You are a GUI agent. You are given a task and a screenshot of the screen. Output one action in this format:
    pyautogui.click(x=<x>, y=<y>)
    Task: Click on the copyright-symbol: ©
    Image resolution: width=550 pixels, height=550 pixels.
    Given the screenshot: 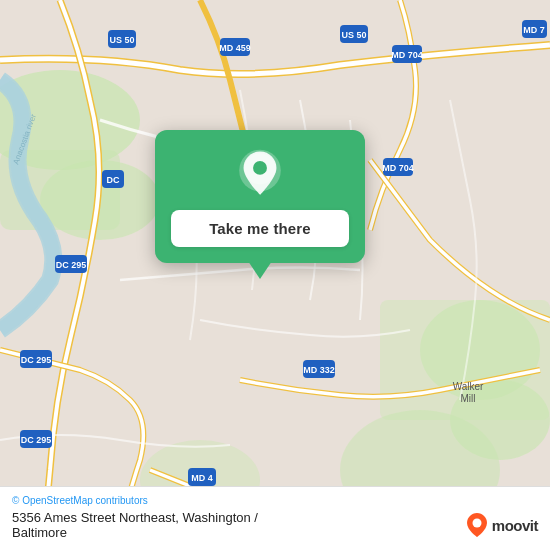 What is the action you would take?
    pyautogui.click(x=16, y=500)
    